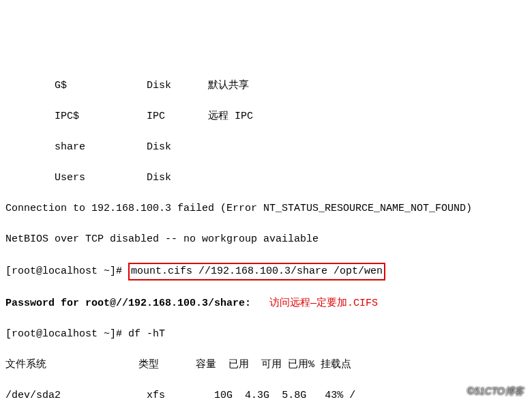  Describe the element at coordinates (269, 272) in the screenshot. I see `cmd-mount-line: [root@localhost ~]# mount.cifs //192.168…` at that location.